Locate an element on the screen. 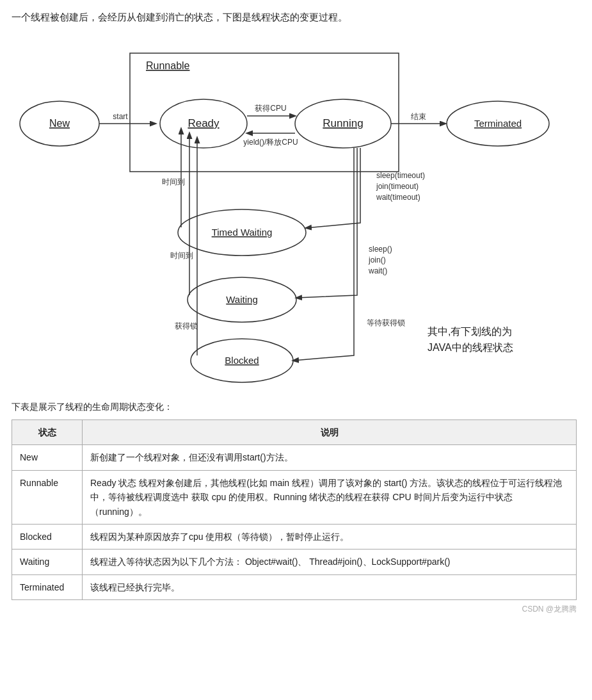 This screenshot has height=700, width=592. svg-text: 获得CPU is located at coordinates (270, 108).